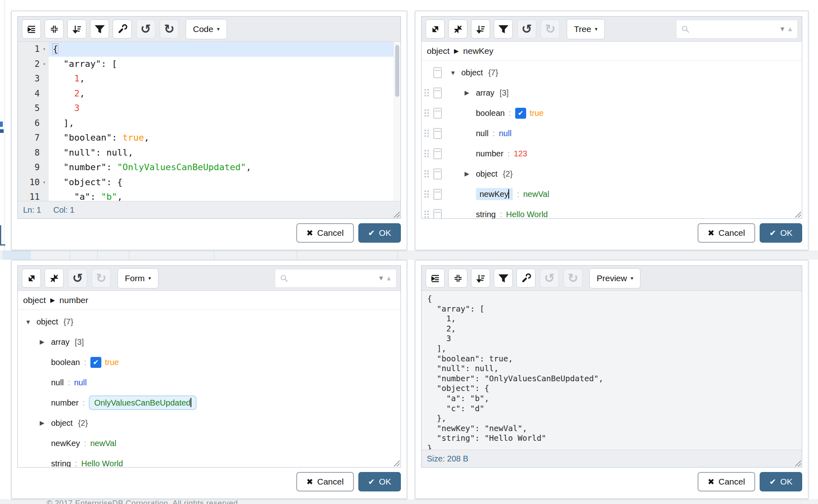 The width and height of the screenshot is (818, 504). Describe the element at coordinates (615, 278) in the screenshot. I see `mode-select-button: Preview▾` at that location.